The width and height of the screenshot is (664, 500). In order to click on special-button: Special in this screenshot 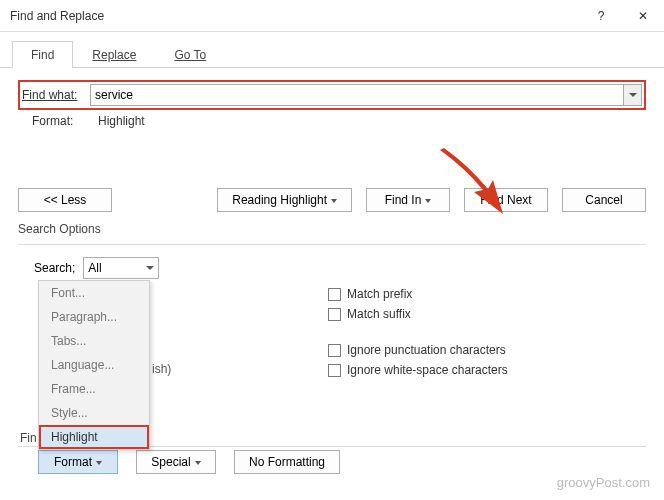, I will do `click(176, 462)`.